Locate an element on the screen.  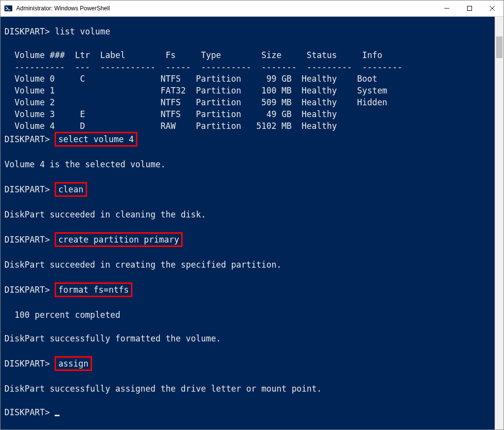
cmd-assign: assign is located at coordinates (73, 364).